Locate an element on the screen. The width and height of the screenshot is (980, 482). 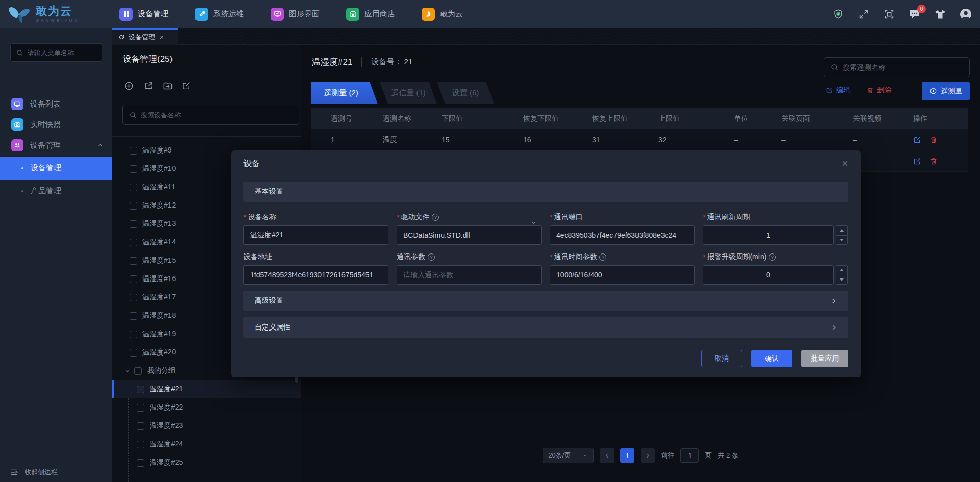
close-icon is located at coordinates (162, 37).